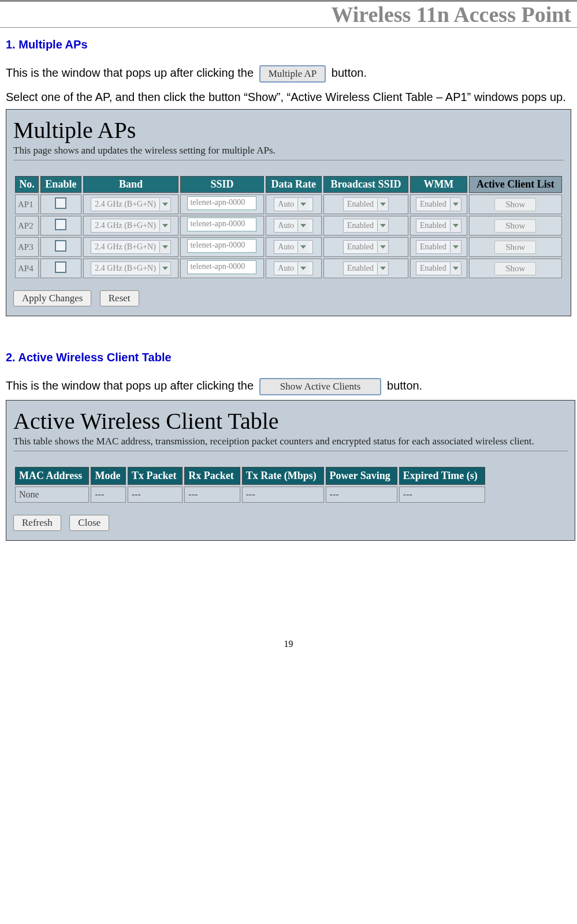 The image size is (577, 924). What do you see at coordinates (61, 185) in the screenshot?
I see `col-enable: Enable` at bounding box center [61, 185].